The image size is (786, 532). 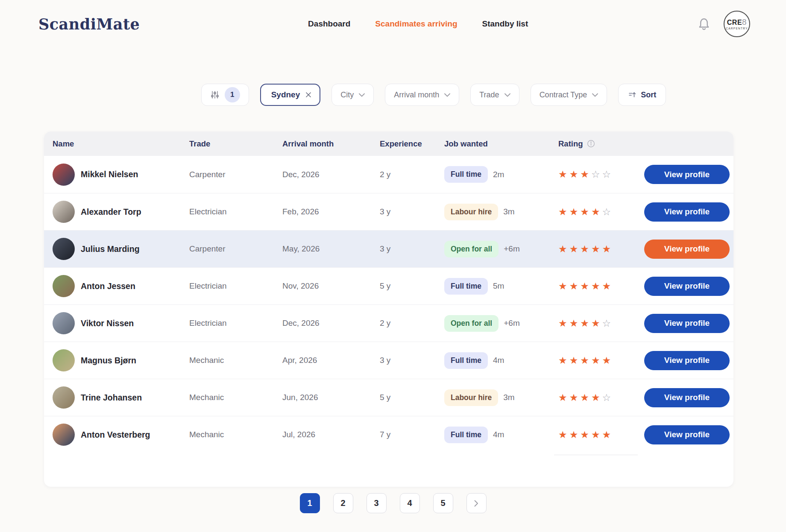 I want to click on duration-value: 3m, so click(x=509, y=212).